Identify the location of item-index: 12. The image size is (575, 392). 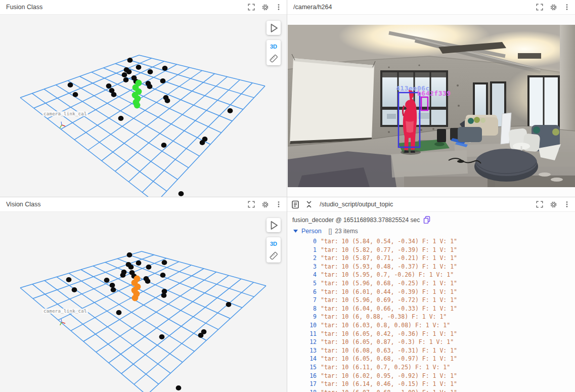
(304, 342).